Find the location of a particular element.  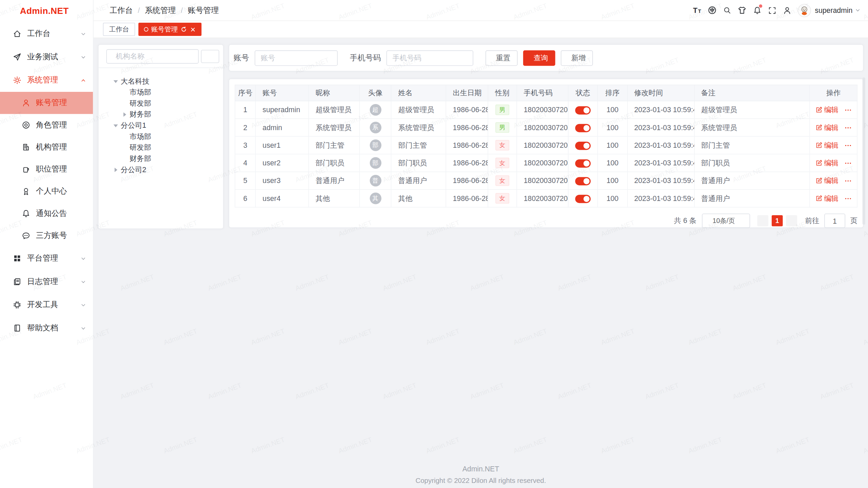

prev-page-button is located at coordinates (763, 221).